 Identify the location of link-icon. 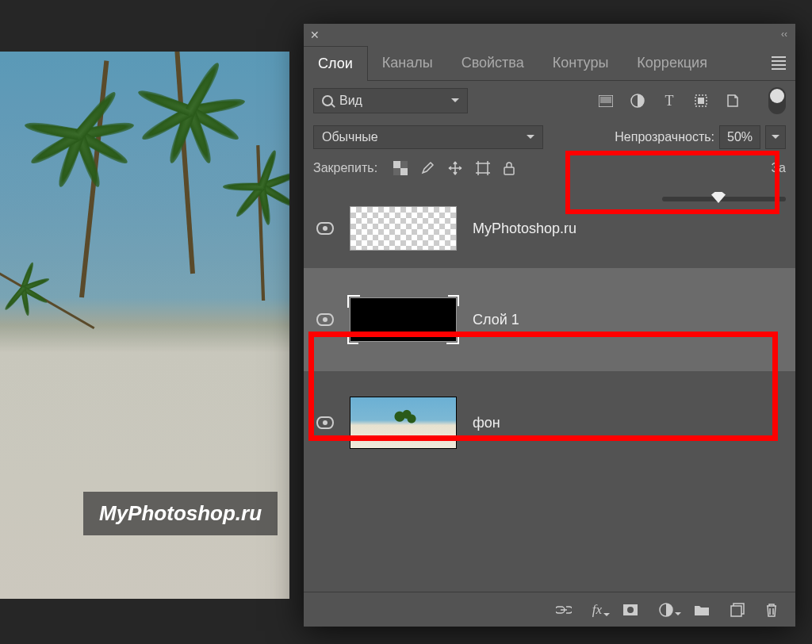
(564, 610).